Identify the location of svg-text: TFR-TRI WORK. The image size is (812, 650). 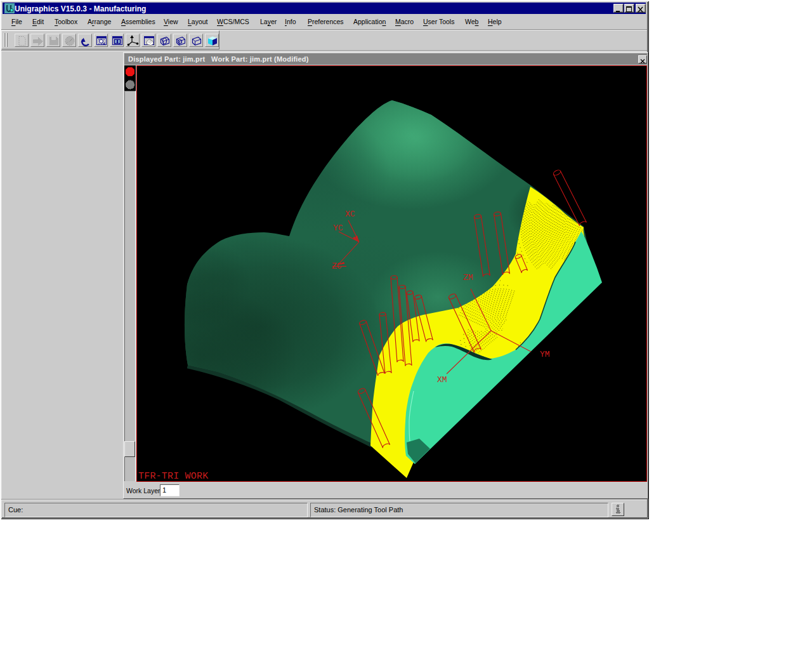
(173, 476).